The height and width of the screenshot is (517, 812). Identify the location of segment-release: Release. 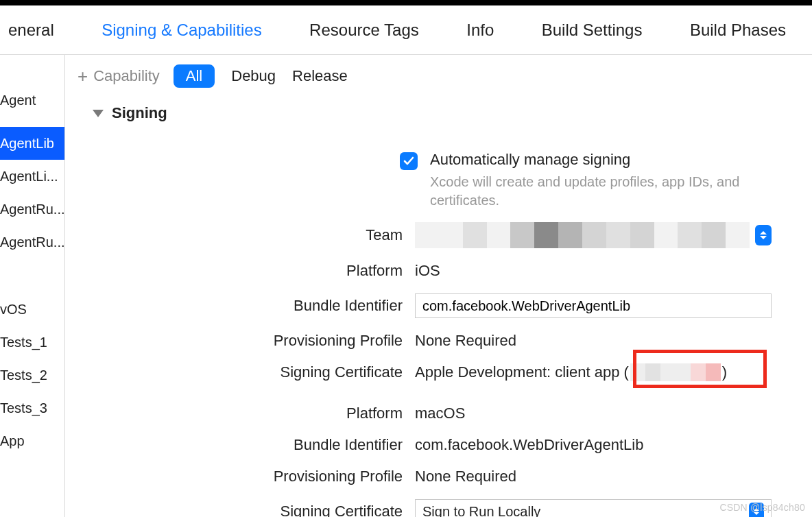
(320, 76).